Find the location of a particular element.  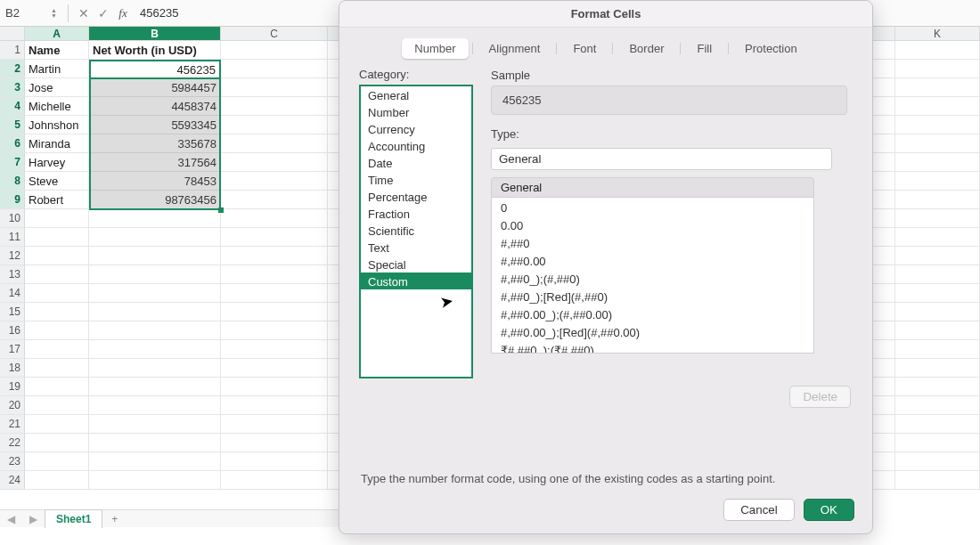

row-header: 15 is located at coordinates (12, 312).